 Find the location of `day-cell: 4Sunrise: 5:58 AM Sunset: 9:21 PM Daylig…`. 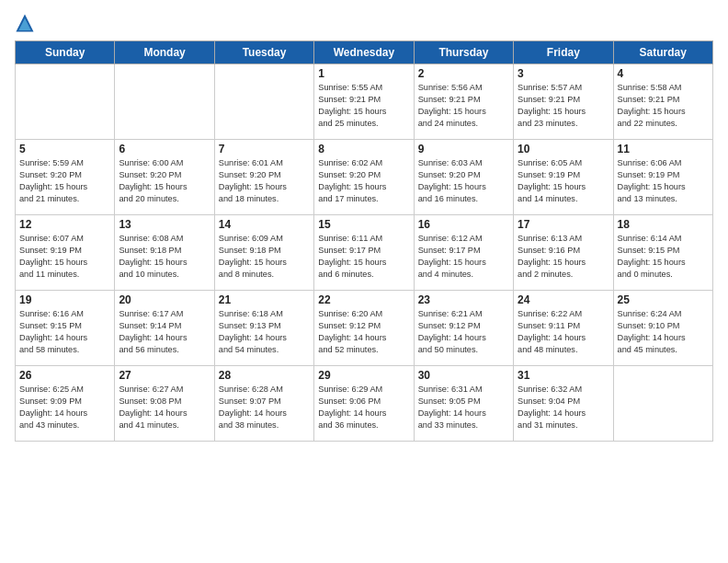

day-cell: 4Sunrise: 5:58 AM Sunset: 9:21 PM Daylig… is located at coordinates (663, 102).